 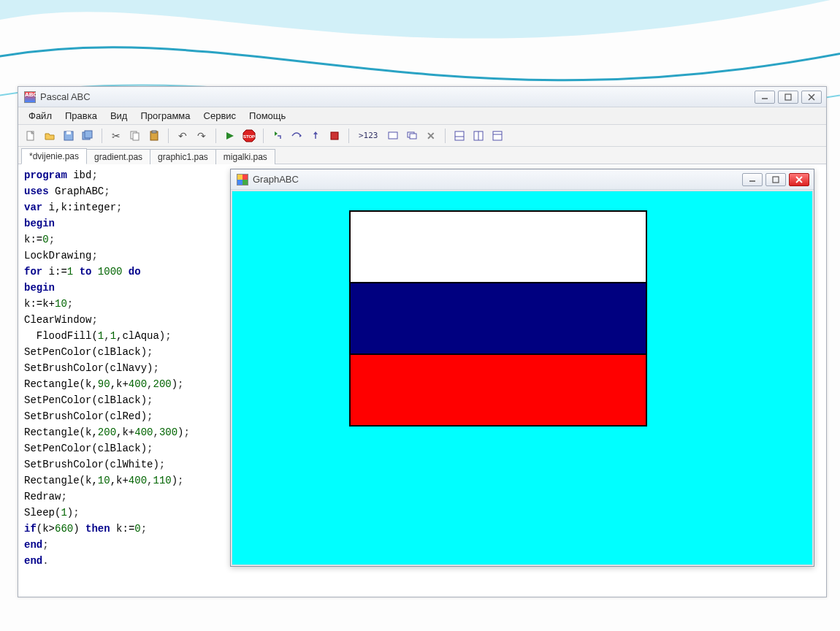 I want to click on delete-button: ✕, so click(x=431, y=136).